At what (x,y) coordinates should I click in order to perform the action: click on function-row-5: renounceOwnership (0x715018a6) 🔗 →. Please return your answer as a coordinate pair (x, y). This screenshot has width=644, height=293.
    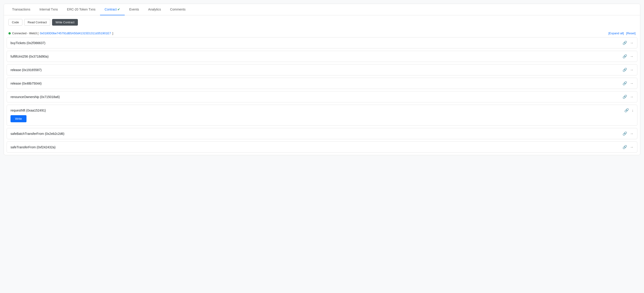
    Looking at the image, I should click on (322, 97).